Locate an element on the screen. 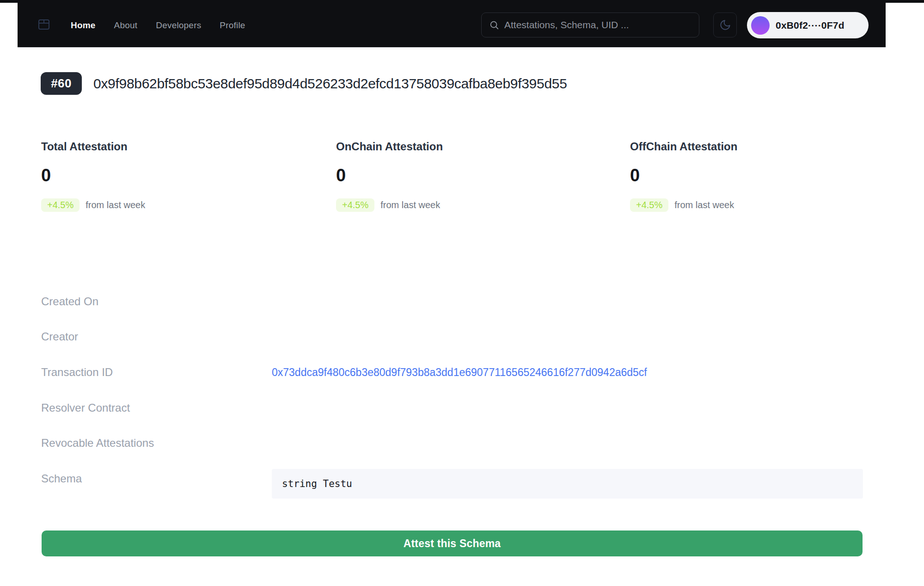 This screenshot has height=586, width=924. archive-box-icon is located at coordinates (44, 25).